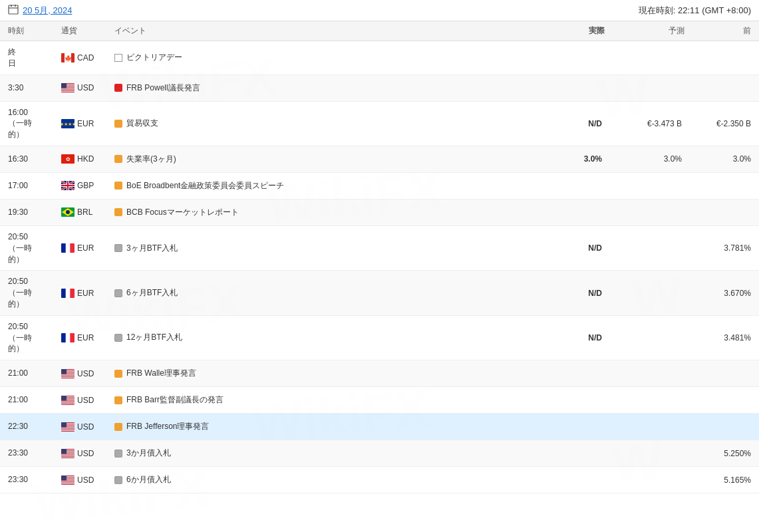 This screenshot has height=532, width=759. Describe the element at coordinates (319, 124) in the screenshot. I see `event-name: 貿易収支` at that location.